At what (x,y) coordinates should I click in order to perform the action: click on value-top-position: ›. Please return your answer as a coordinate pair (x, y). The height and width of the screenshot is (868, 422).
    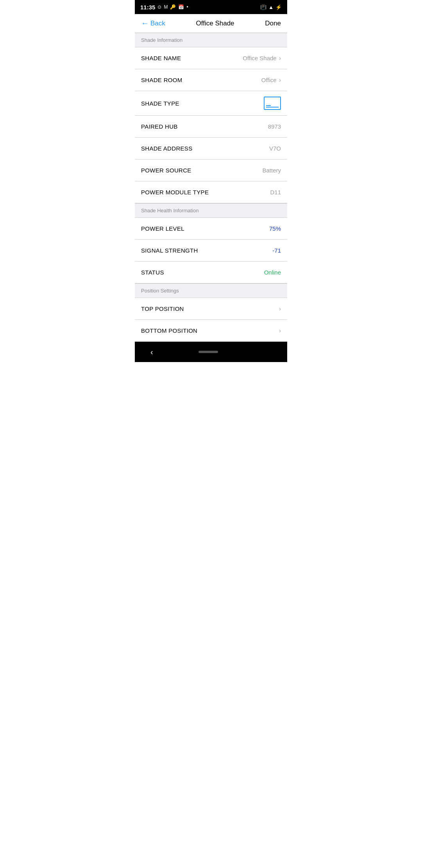
    Looking at the image, I should click on (280, 309).